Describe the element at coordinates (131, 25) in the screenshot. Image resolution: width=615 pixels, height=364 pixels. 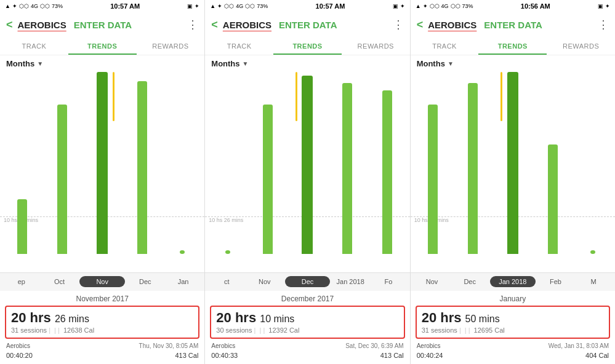
I see `enter-data-button-1: ENTER DATA` at that location.